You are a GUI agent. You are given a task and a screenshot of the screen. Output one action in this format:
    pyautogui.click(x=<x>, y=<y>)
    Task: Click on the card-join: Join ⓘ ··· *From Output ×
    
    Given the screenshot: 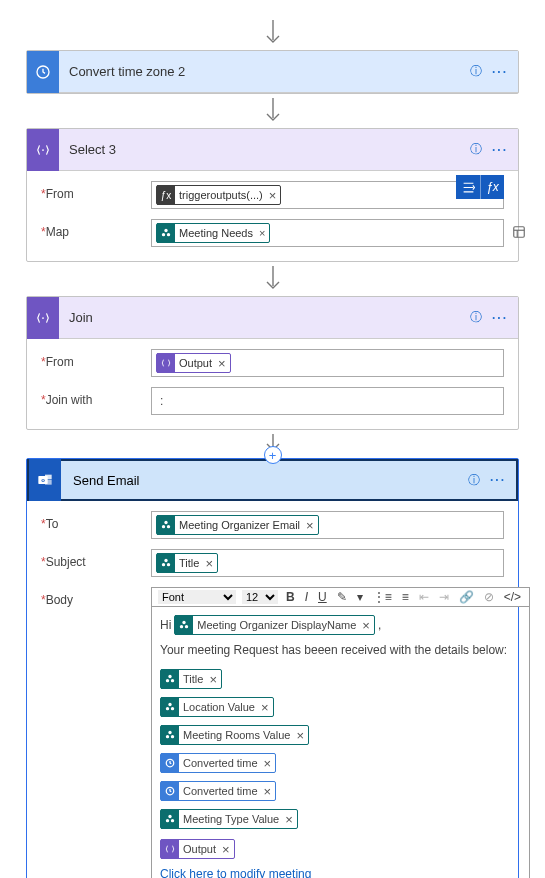 What is the action you would take?
    pyautogui.click(x=272, y=363)
    